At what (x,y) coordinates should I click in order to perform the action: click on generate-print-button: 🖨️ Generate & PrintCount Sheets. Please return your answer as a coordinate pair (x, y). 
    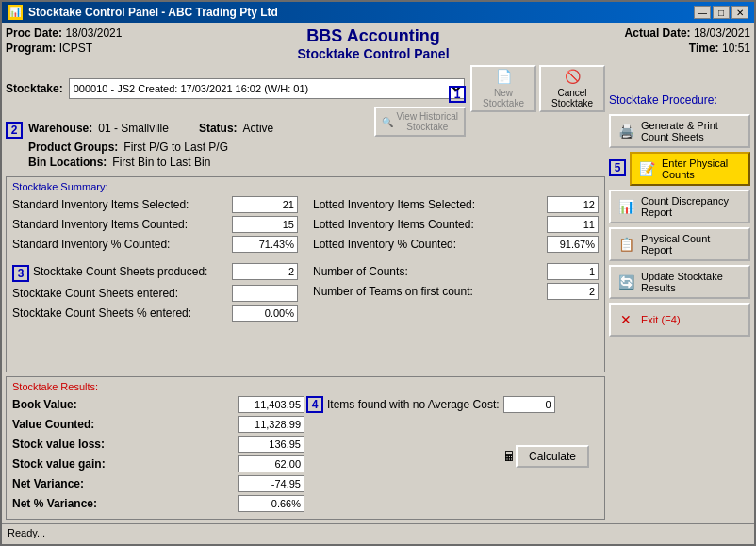
    Looking at the image, I should click on (680, 131).